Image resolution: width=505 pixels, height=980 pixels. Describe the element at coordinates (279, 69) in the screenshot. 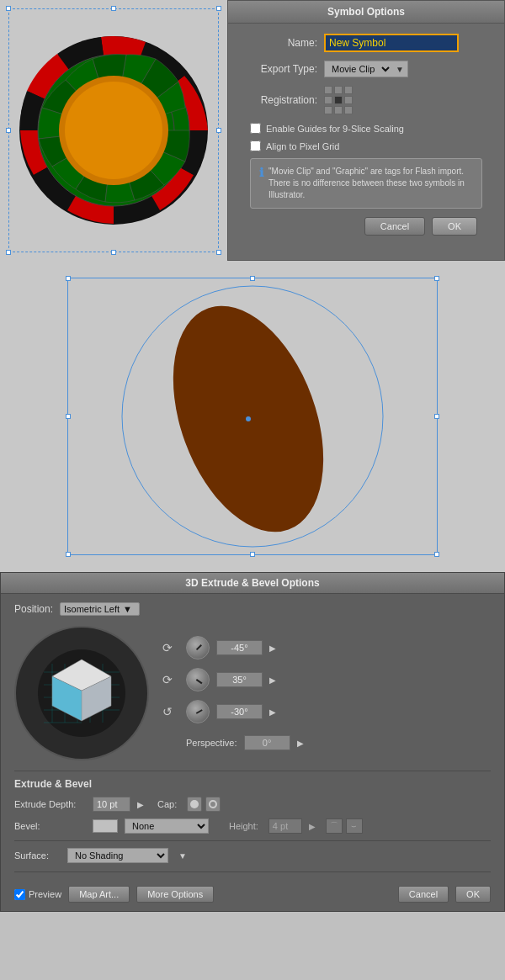

I see `export-type-label: Export Type:` at that location.